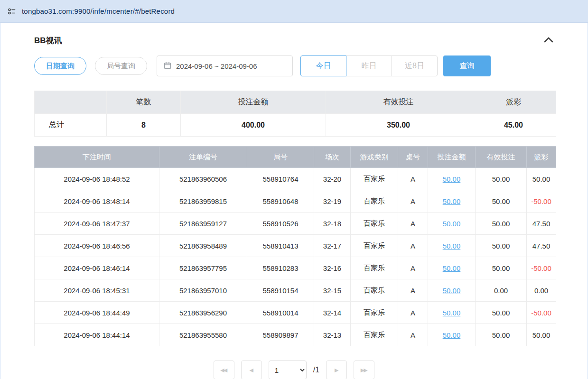 This screenshot has height=379, width=588. What do you see at coordinates (253, 102) in the screenshot?
I see `summary-column-header: 投注金额` at bounding box center [253, 102].